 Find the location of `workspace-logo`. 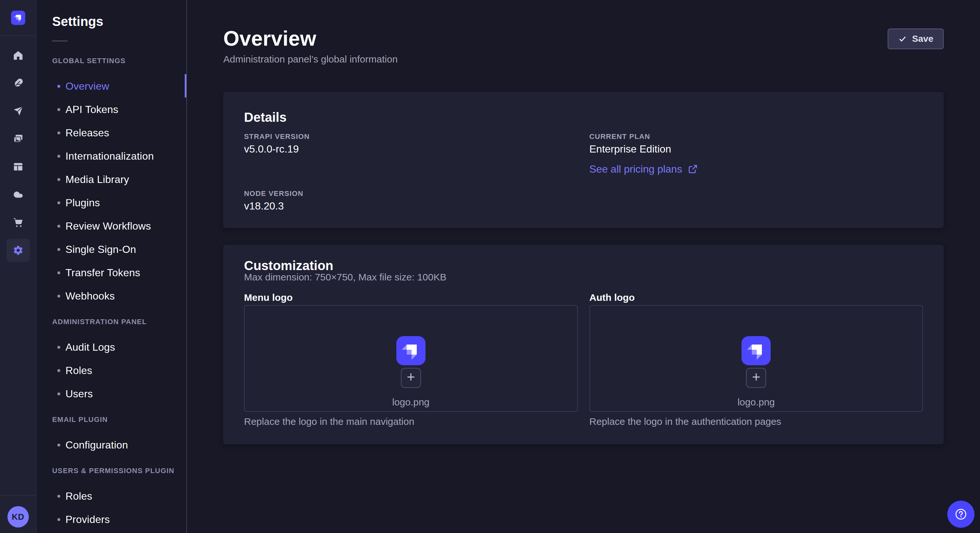

workspace-logo is located at coordinates (18, 18).